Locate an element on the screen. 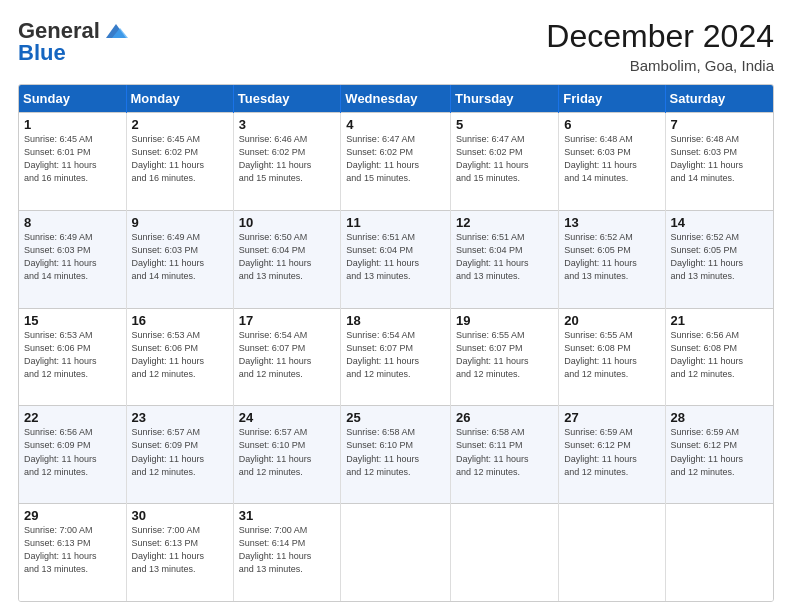 The image size is (792, 612). calendar-cell: 26Sunrise: 6:58 AMSunset: 6:11 PMDayligh… is located at coordinates (505, 455).